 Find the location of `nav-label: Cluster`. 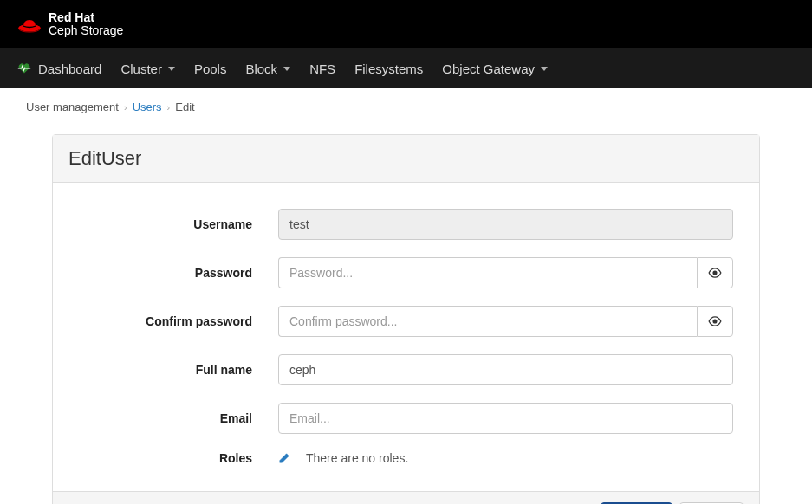

nav-label: Cluster is located at coordinates (141, 69).